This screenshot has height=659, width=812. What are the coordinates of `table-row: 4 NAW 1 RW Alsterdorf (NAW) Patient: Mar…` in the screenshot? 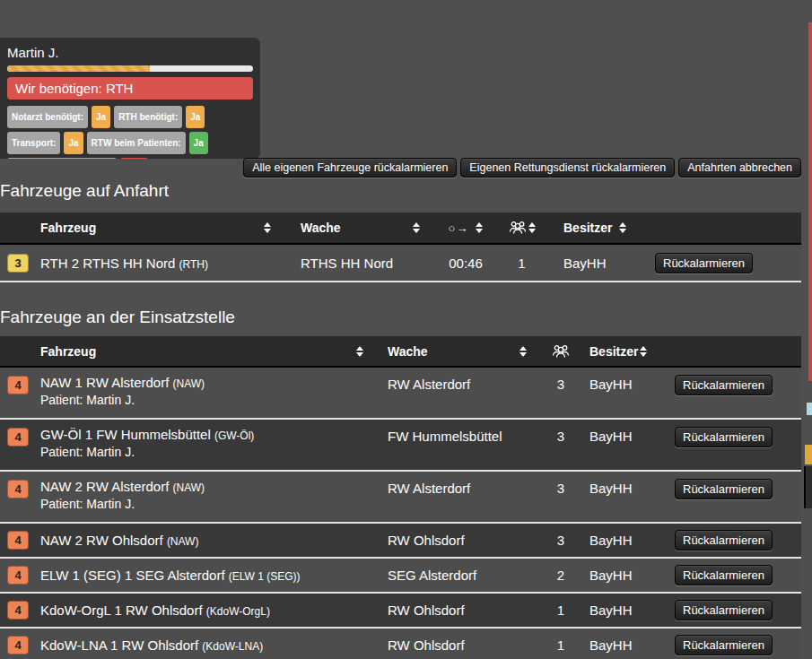 It's located at (400, 394).